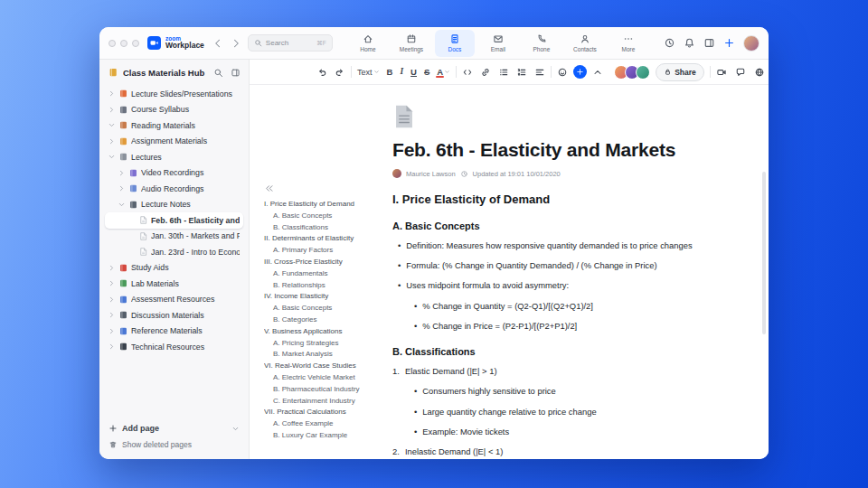  What do you see at coordinates (486, 72) in the screenshot?
I see `insert-link-button` at bounding box center [486, 72].